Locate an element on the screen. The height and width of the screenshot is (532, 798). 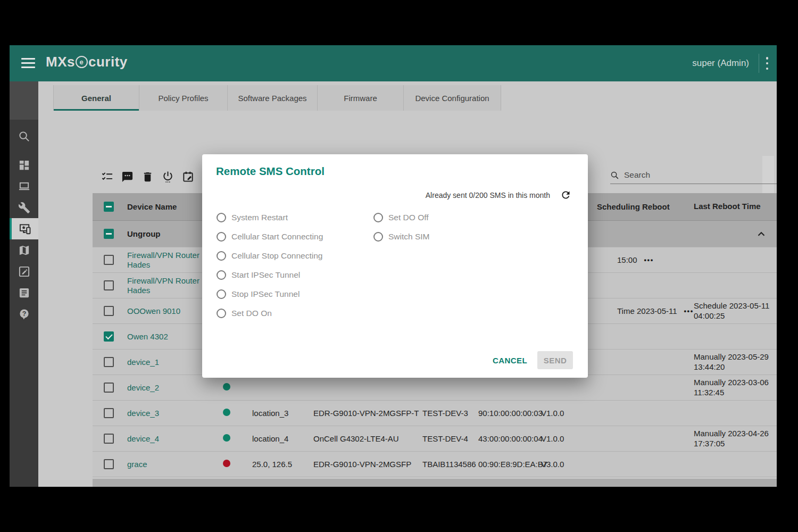
sidebar-item-tools is located at coordinates (24, 207).